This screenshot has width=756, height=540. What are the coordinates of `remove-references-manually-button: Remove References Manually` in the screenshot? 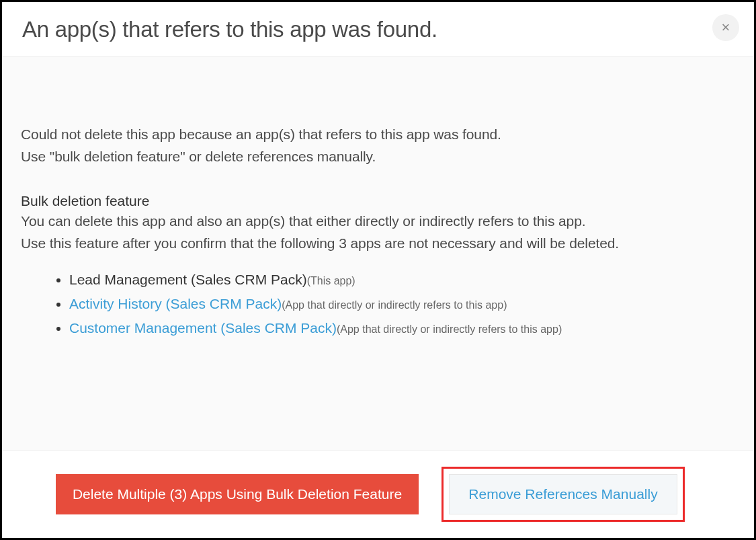 It's located at (563, 494).